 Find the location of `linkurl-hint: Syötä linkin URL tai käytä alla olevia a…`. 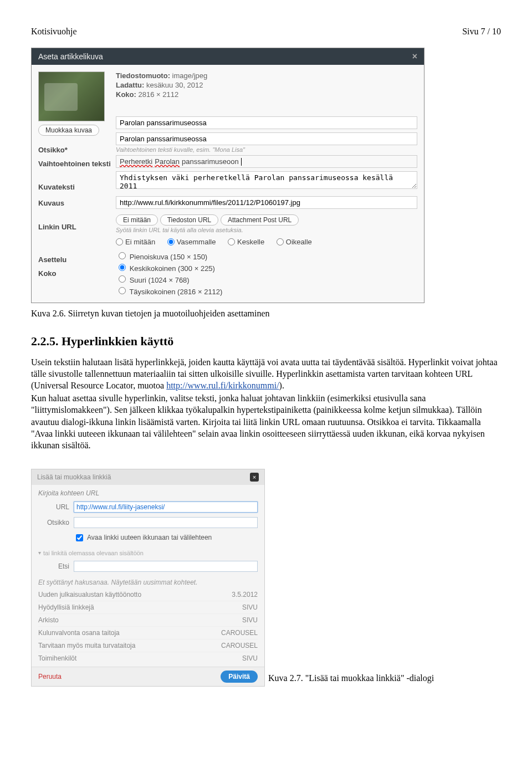

linkurl-hint: Syötä linkin URL tai käytä alla olevia a… is located at coordinates (267, 230).